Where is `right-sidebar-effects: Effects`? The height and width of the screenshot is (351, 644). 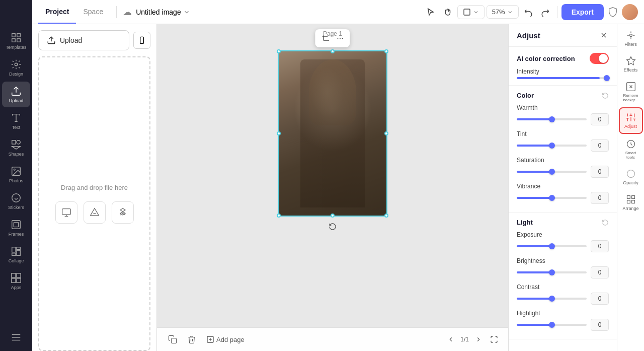
right-sidebar-effects: Effects is located at coordinates (631, 64).